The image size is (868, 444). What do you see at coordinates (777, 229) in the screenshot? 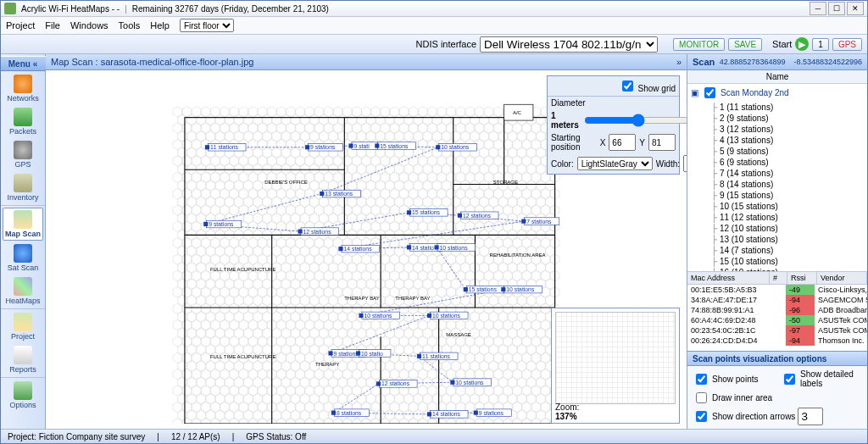
I see `tree-leaf: 12 (10 stations)` at bounding box center [777, 229].